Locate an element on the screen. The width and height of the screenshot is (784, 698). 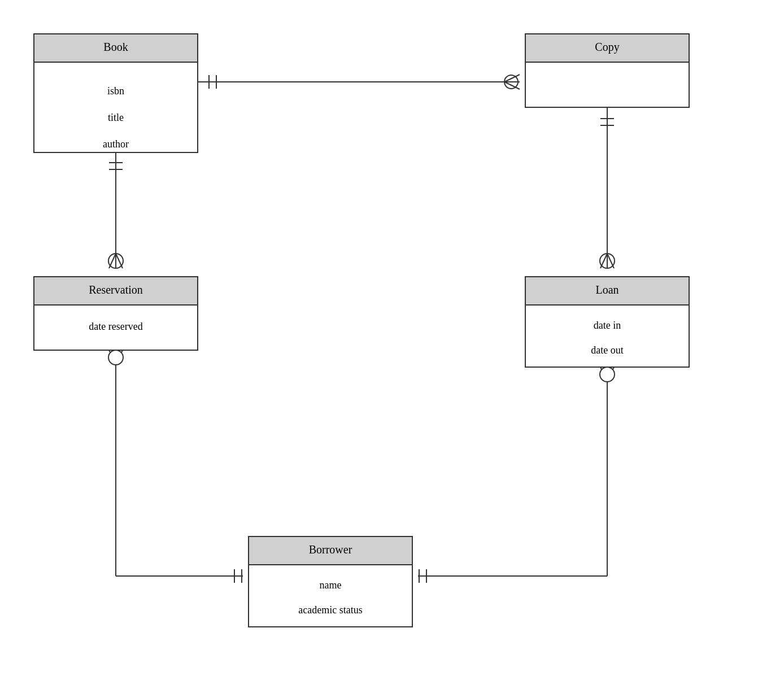
book-reservation-connector is located at coordinates (116, 210).